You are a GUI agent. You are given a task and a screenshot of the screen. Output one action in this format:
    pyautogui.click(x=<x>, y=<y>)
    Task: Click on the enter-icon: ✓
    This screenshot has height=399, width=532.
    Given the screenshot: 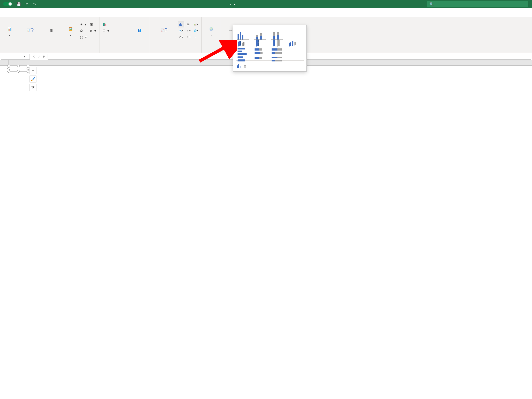 What is the action you would take?
    pyautogui.click(x=39, y=57)
    